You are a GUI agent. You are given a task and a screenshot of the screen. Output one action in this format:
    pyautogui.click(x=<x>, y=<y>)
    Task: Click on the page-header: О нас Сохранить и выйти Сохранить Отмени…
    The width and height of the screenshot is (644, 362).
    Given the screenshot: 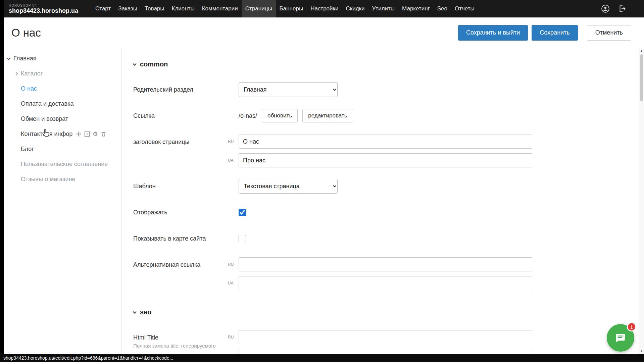 What is the action you would take?
    pyautogui.click(x=324, y=33)
    